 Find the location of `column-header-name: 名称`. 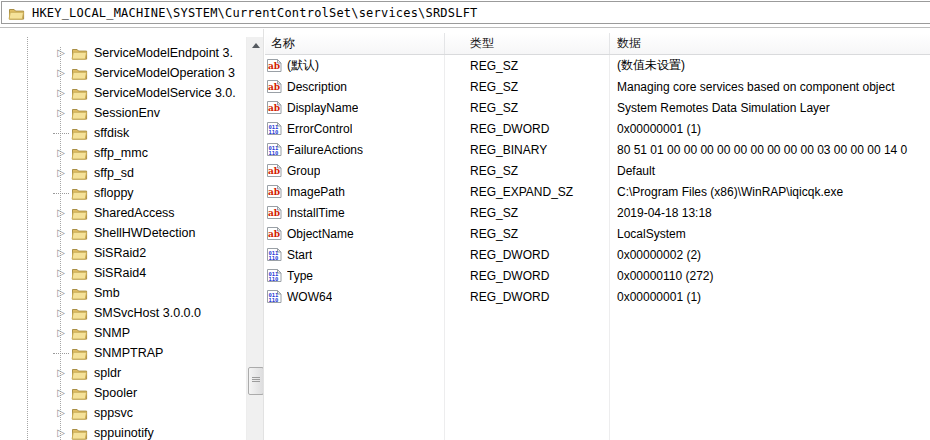

column-header-name: 名称 is located at coordinates (355, 44).